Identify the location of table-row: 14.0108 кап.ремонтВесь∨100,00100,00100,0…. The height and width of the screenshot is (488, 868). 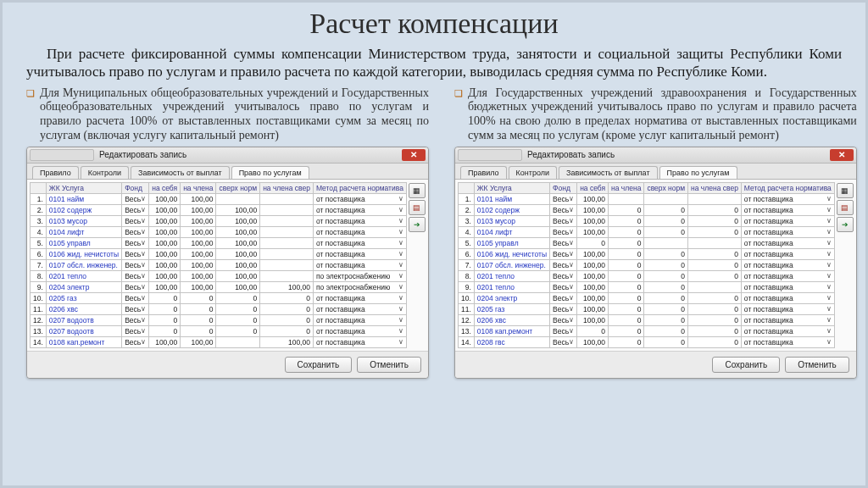
(219, 342).